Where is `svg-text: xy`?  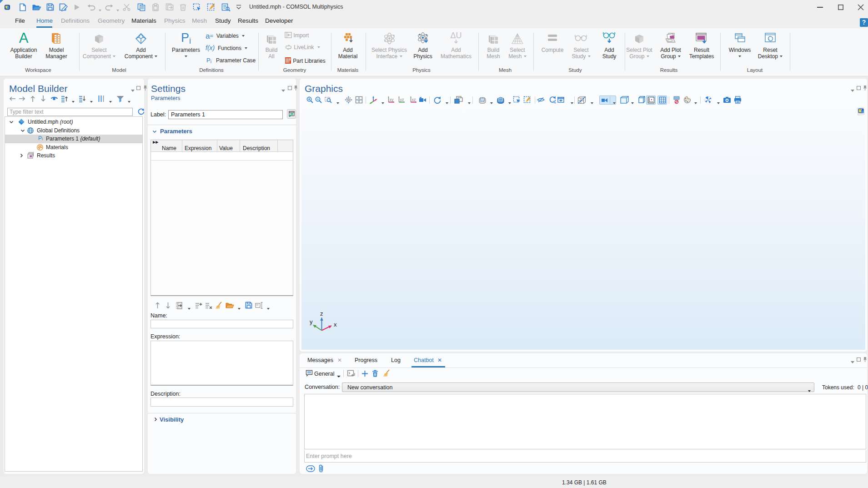 svg-text: xy is located at coordinates (392, 100).